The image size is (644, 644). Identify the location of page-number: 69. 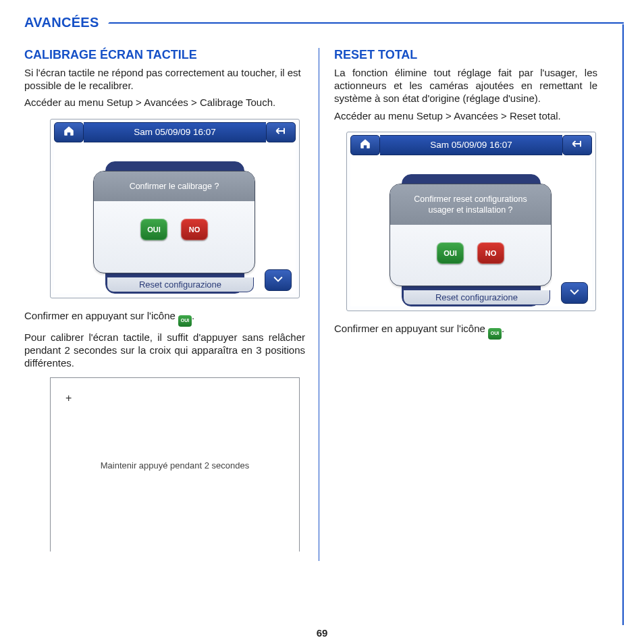
(322, 633).